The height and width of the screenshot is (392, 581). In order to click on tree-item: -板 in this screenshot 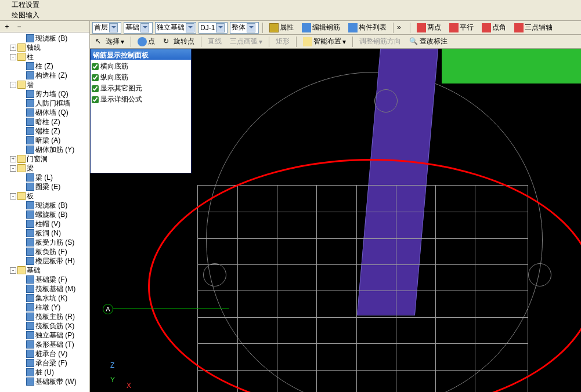, I will do `click(45, 196)`.